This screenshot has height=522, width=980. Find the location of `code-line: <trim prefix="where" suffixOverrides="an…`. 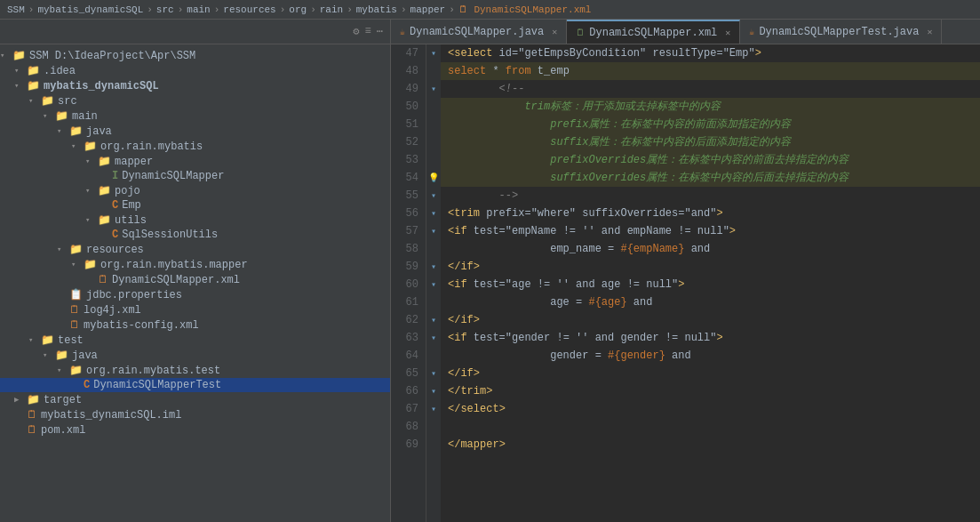

code-line: <trim prefix="where" suffixOverrides="an… is located at coordinates (711, 213).